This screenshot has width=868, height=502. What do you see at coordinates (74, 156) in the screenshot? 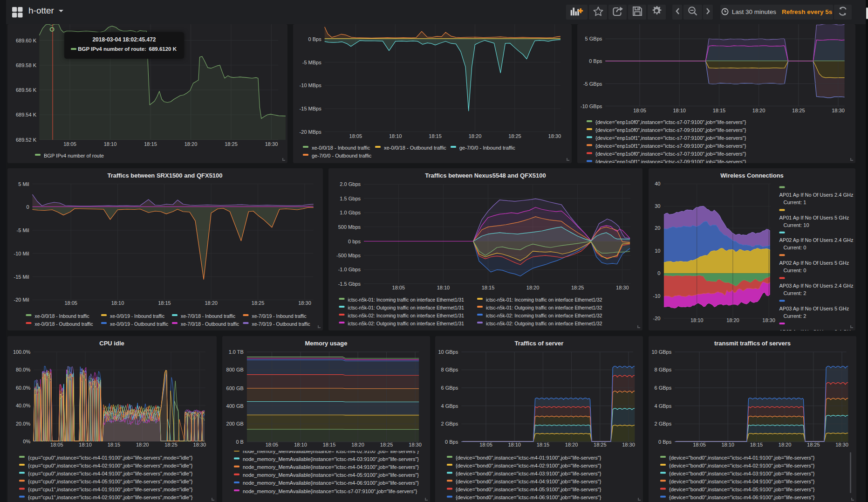
I see `svg-text: BGP IPv4 number of route` at bounding box center [74, 156].